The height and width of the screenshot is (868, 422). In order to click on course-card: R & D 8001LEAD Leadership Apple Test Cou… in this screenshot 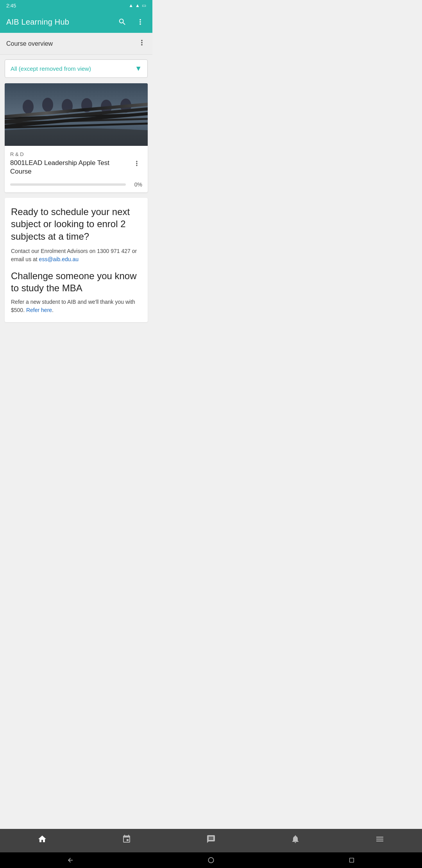, I will do `click(76, 138)`.